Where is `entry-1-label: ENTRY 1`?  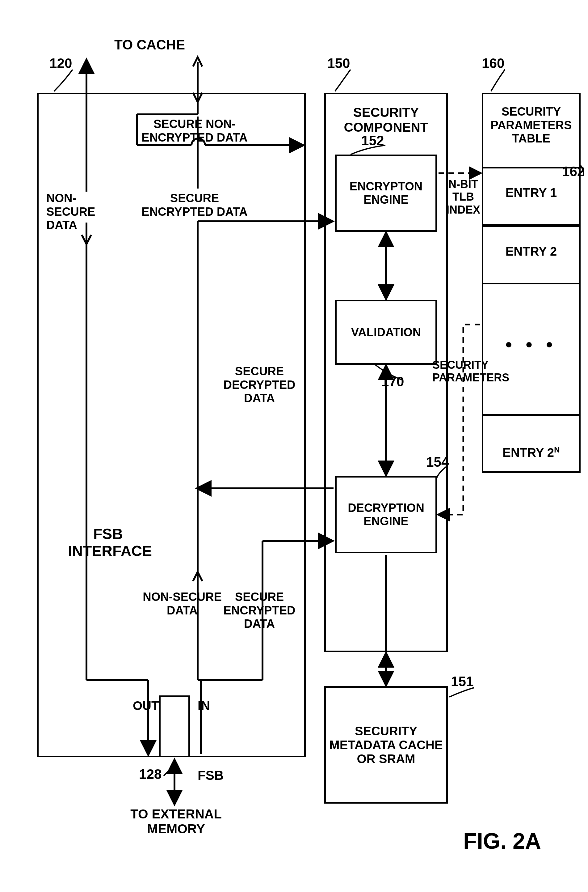
entry-1-label: ENTRY 1 is located at coordinates (531, 193).